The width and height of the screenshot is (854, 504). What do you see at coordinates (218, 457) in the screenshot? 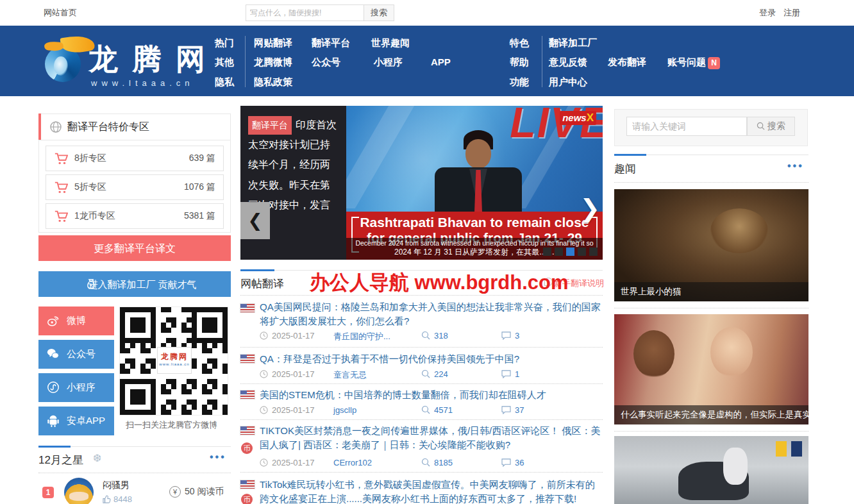
I see `star-more-icon: •••` at bounding box center [218, 457].